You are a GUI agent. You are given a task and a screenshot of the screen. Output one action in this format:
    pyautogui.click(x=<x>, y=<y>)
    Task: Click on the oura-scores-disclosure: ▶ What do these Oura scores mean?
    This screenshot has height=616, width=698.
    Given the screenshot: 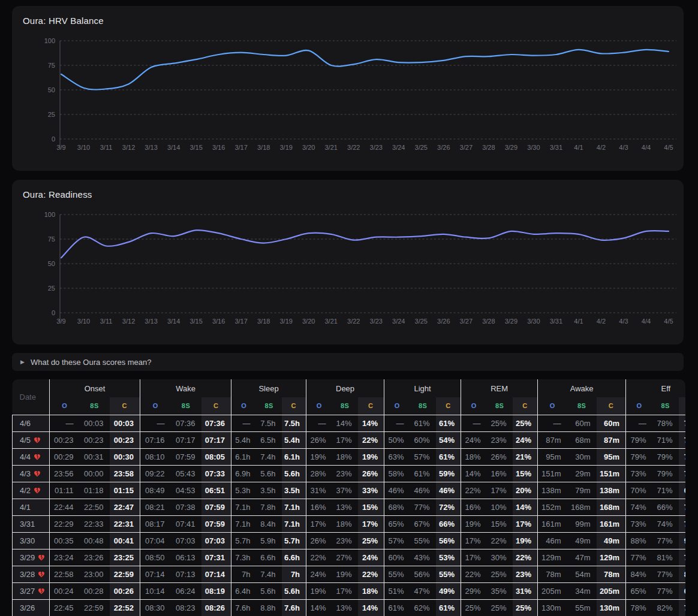 What is the action you would take?
    pyautogui.click(x=348, y=362)
    